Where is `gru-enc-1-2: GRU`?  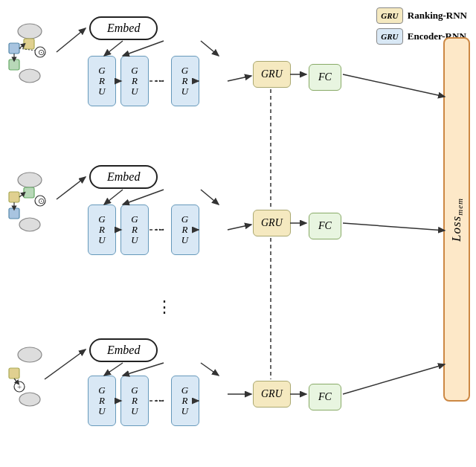 gru-enc-1-2: GRU is located at coordinates (135, 81).